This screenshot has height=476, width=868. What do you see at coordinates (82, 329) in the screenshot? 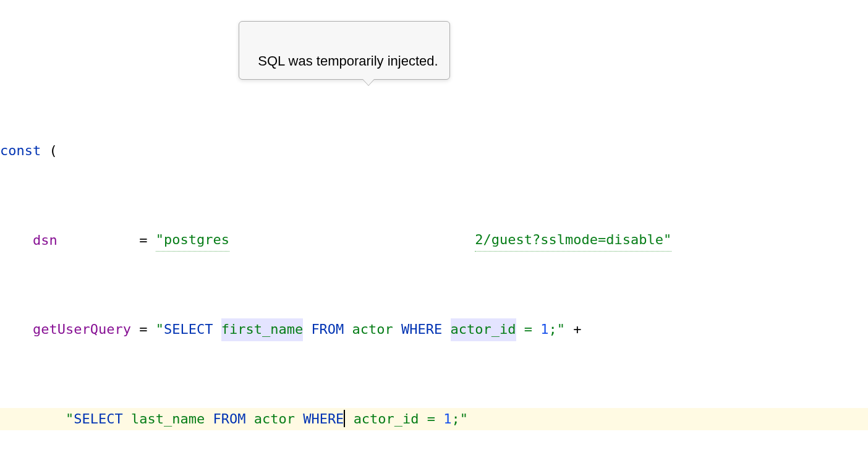
I see `var-getuserquery: getUserQuery` at bounding box center [82, 329].